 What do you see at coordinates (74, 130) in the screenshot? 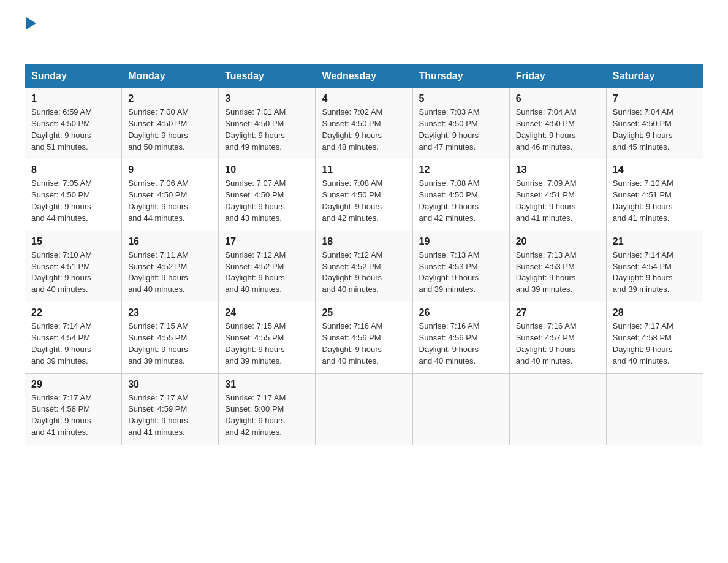
I see `day-info: Sunrise: 6:59 AMSunset: 4:50 PMDaylight:…` at bounding box center [74, 130].